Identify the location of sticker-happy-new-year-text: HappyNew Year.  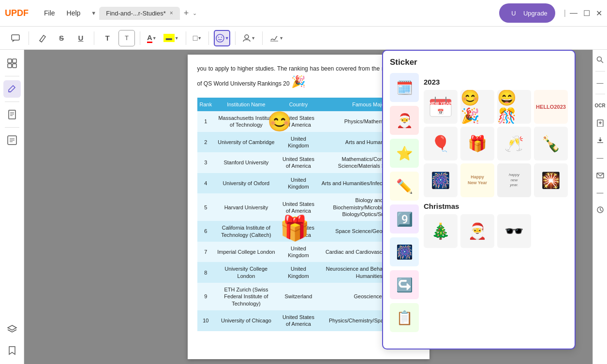
(477, 180).